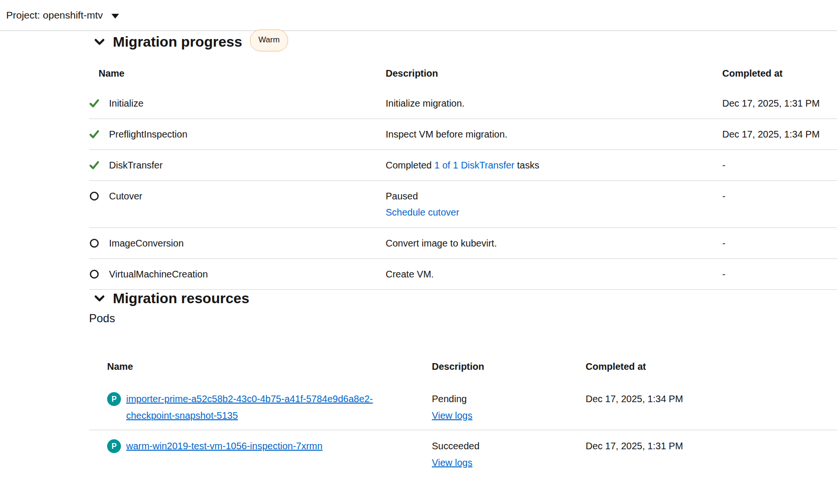  What do you see at coordinates (126, 196) in the screenshot?
I see `step-name: Cutover` at bounding box center [126, 196].